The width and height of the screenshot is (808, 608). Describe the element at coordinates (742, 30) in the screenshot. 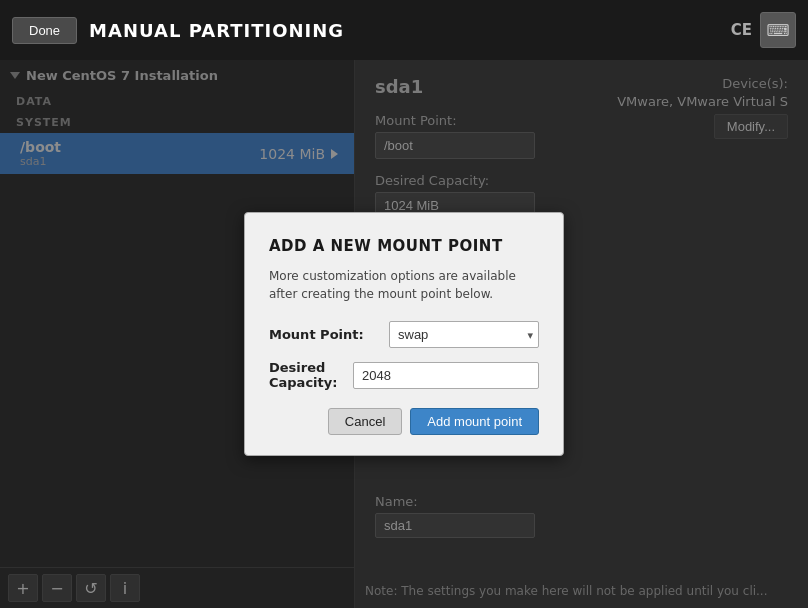

I see `ce-label: CE` at that location.